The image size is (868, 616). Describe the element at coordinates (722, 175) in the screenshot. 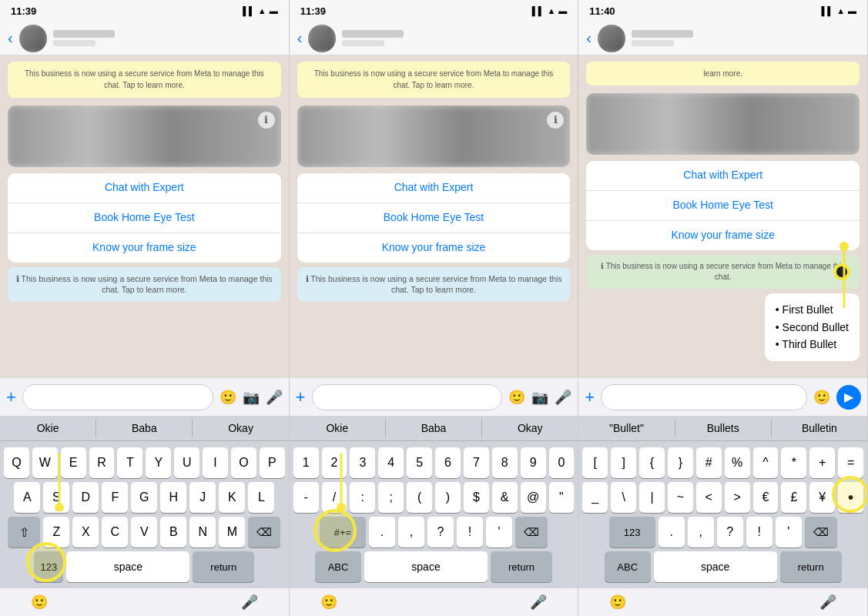

I see `chat-expert-btn-3: Chat with Expert` at that location.